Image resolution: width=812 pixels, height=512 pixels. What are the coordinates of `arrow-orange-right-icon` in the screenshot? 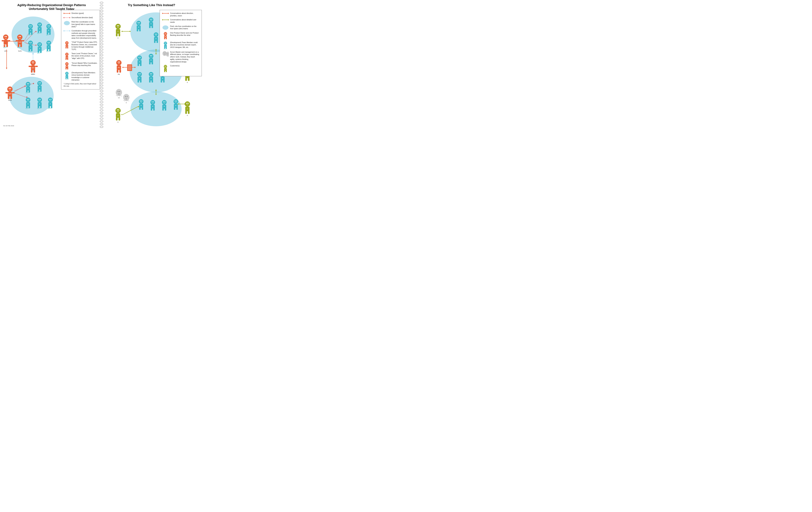 It's located at (165, 13).